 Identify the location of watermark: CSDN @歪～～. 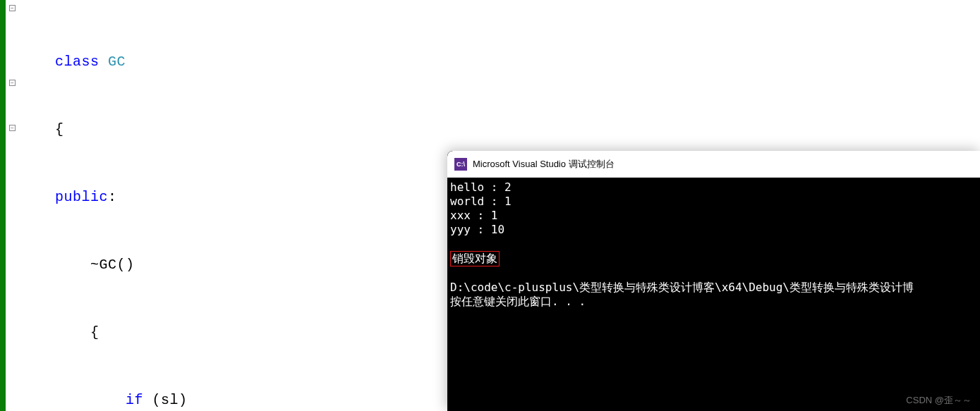
(938, 400).